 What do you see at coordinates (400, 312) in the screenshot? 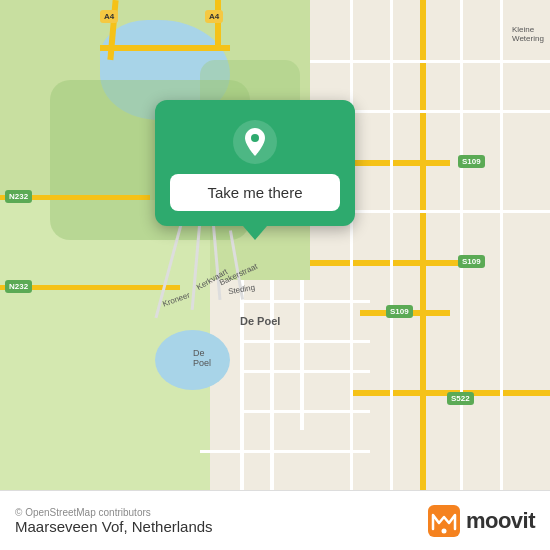
I see `badge-s109-3: S109` at bounding box center [400, 312].